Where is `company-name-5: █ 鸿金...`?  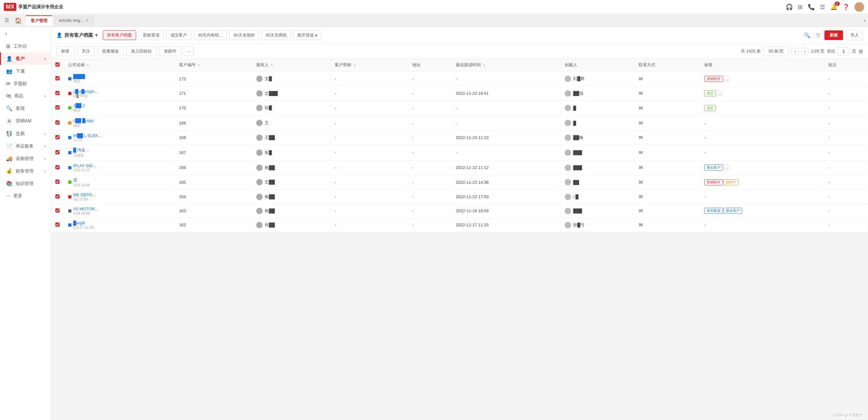 company-name-5: █ 鸿金... is located at coordinates (82, 150).